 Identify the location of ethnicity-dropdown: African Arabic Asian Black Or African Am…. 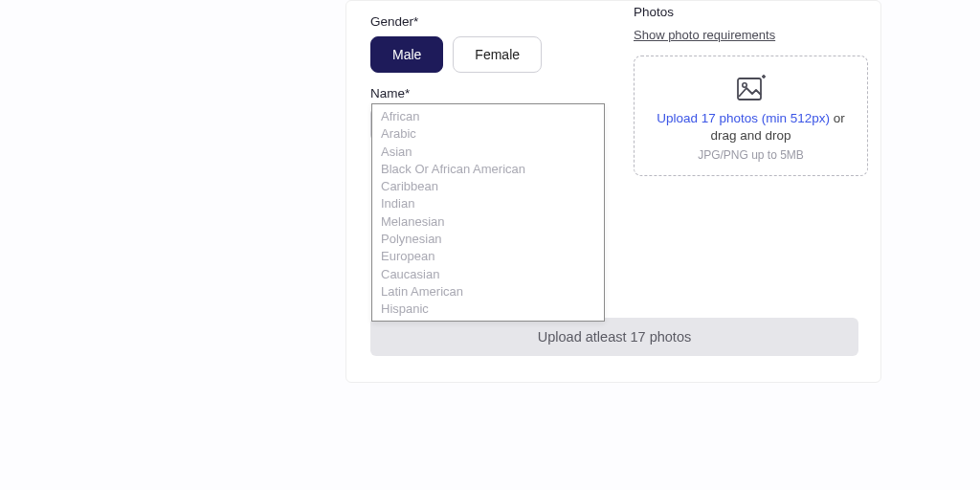
(488, 212).